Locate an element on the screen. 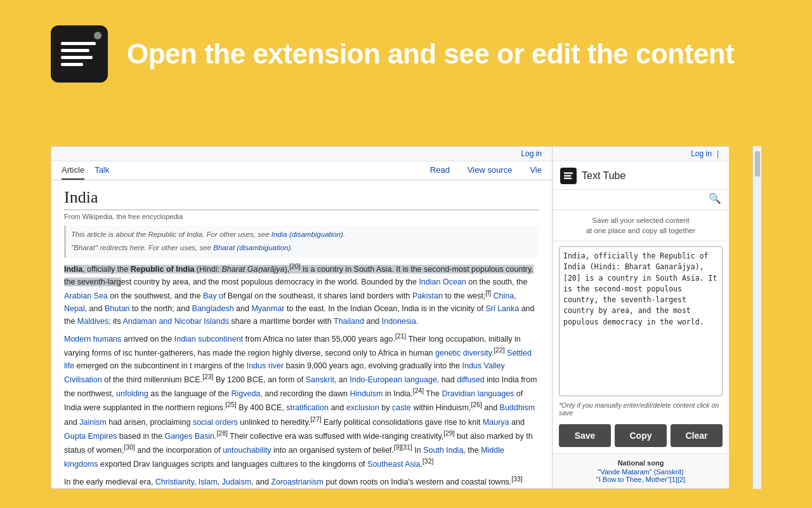 This screenshot has width=812, height=508. wiki-paragraph-3: In the early medieval era, Christianity,… is located at coordinates (302, 481).